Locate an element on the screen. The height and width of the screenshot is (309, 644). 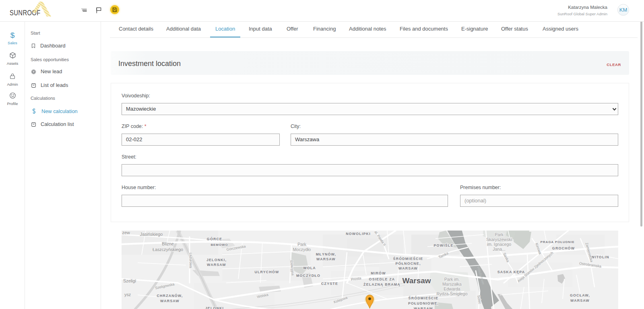
svg-text: SASKA KĘPA is located at coordinates (511, 272).